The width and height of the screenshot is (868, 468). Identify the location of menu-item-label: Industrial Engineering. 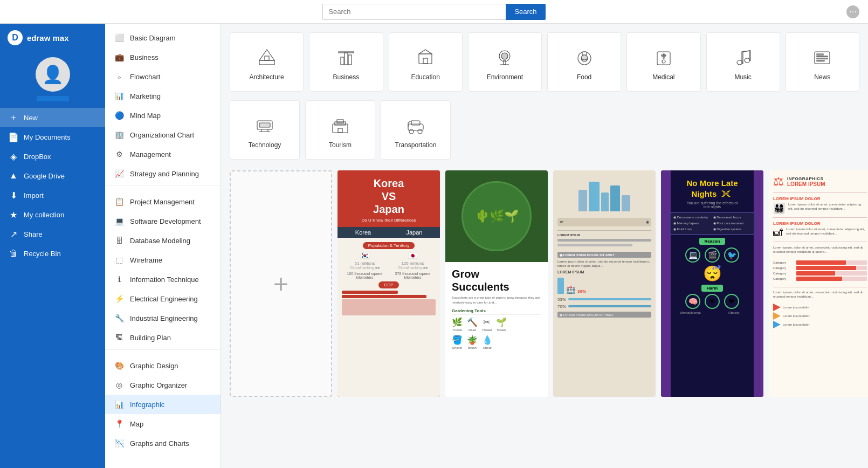
(164, 318).